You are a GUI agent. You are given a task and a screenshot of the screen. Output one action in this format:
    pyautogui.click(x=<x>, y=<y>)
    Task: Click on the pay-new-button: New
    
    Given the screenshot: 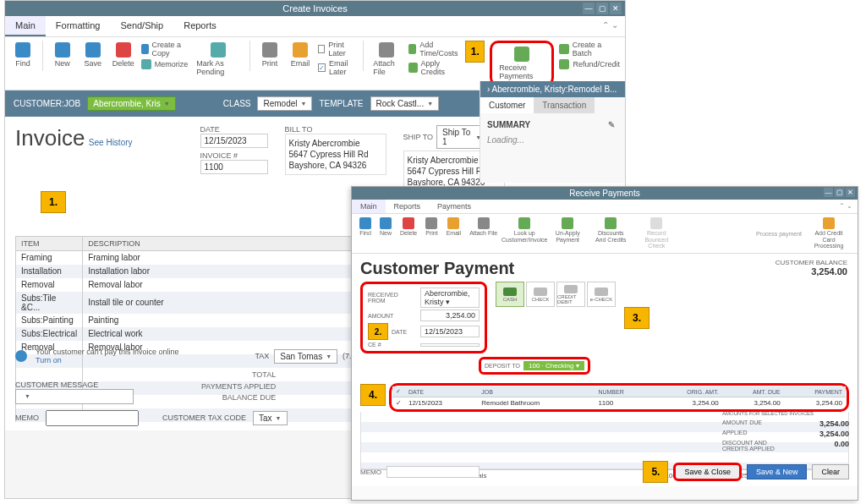 What is the action you would take?
    pyautogui.click(x=386, y=227)
    